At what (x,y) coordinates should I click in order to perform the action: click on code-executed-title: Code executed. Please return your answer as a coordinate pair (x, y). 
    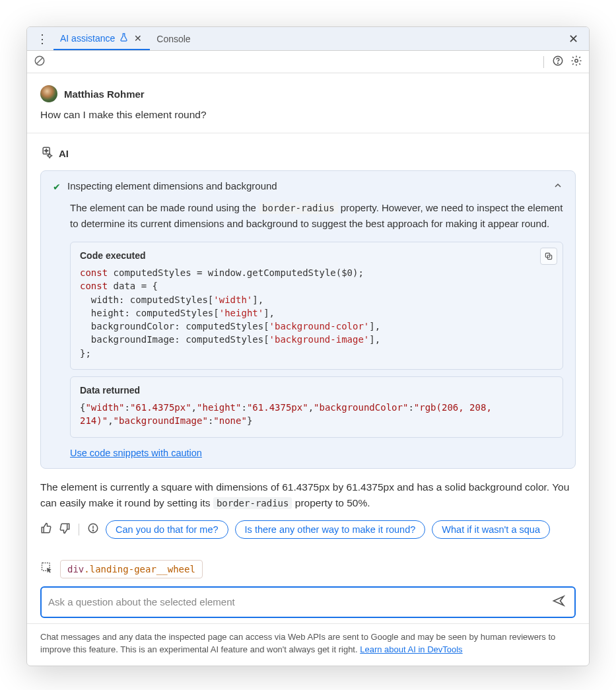
    Looking at the image, I should click on (317, 256).